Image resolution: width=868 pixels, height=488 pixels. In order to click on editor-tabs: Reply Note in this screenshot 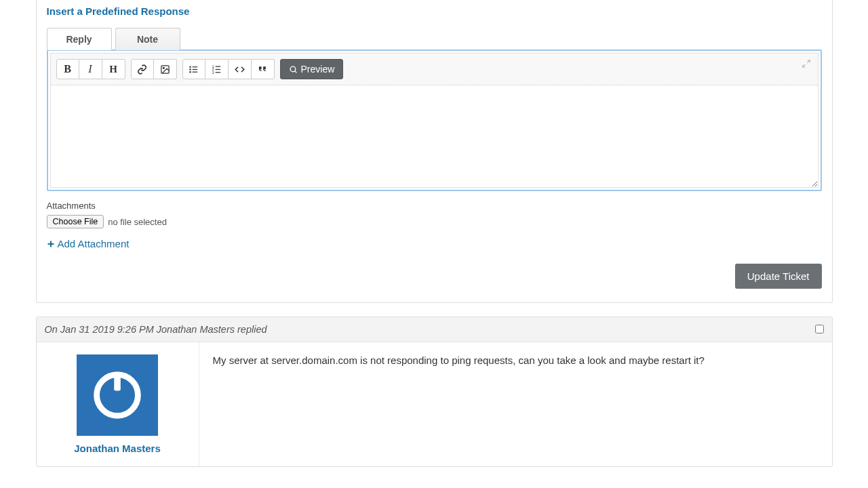, I will do `click(434, 39)`.